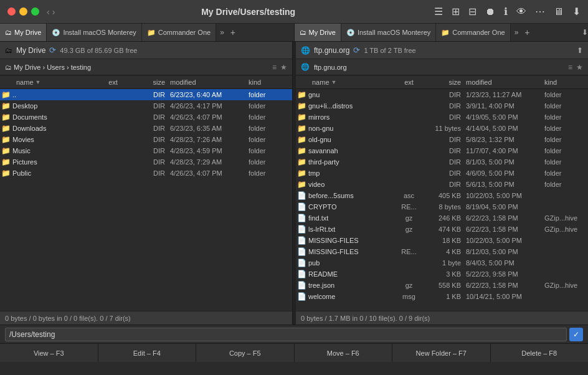  What do you see at coordinates (442, 196) in the screenshot?
I see `table-row: 📄 before...5sums asc 405 KB 10/22/03, 5:…` at bounding box center [442, 196].